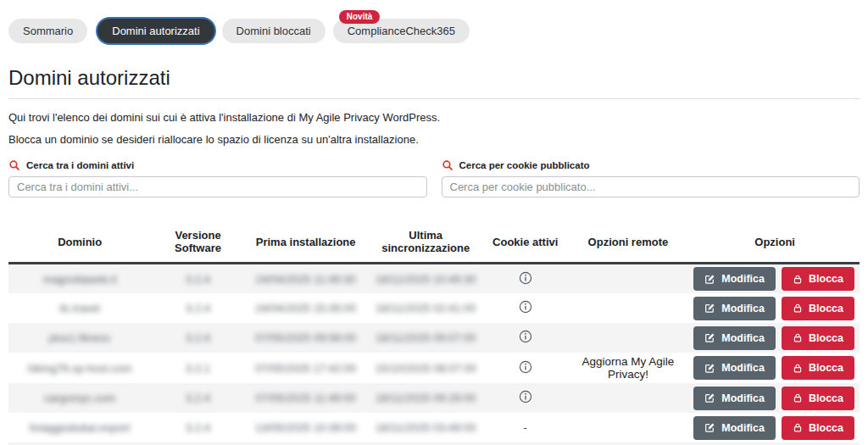 The width and height of the screenshot is (868, 445). What do you see at coordinates (651, 178) in the screenshot?
I see `search-cookies-group: Cerca per cookie pubblicato` at bounding box center [651, 178].